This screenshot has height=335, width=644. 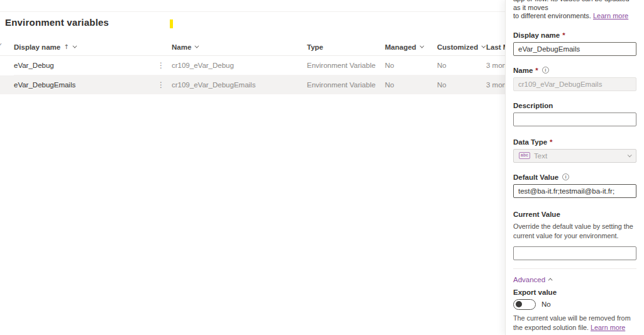 What do you see at coordinates (239, 85) in the screenshot?
I see `cell-name: cr109_eVar_DebugEmails` at bounding box center [239, 85].